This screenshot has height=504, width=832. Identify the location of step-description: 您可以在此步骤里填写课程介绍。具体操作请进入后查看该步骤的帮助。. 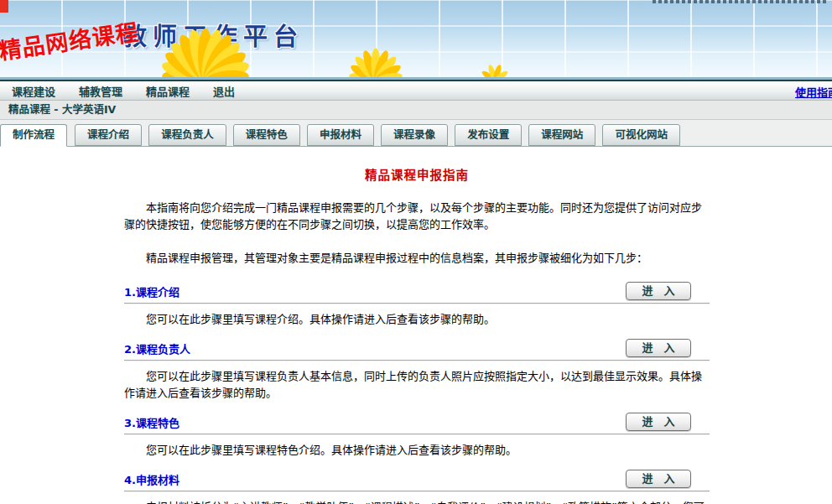
(417, 320).